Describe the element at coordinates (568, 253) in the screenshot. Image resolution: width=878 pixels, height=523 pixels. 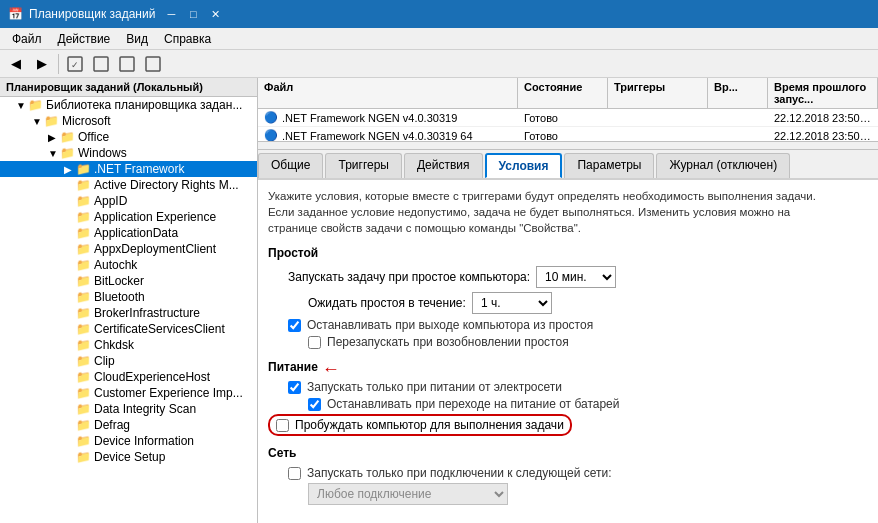
I see `simple-section-title: Простой` at that location.